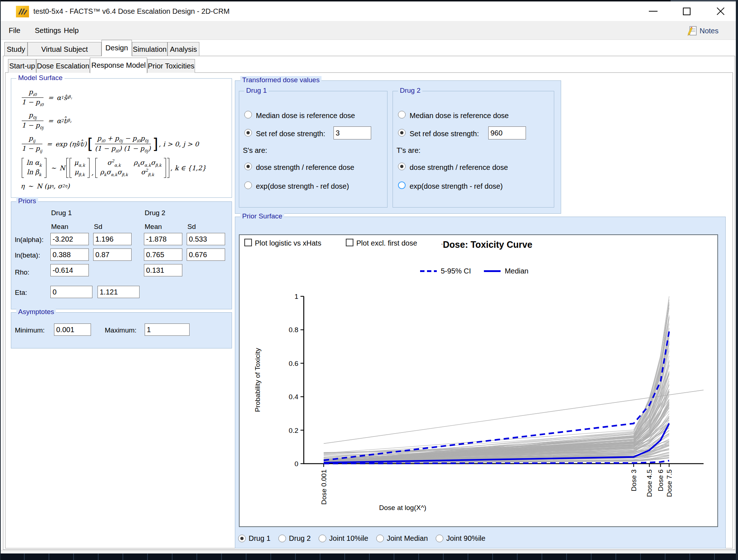 The image size is (738, 560). What do you see at coordinates (167, 330) in the screenshot?
I see `maximum-input` at bounding box center [167, 330].